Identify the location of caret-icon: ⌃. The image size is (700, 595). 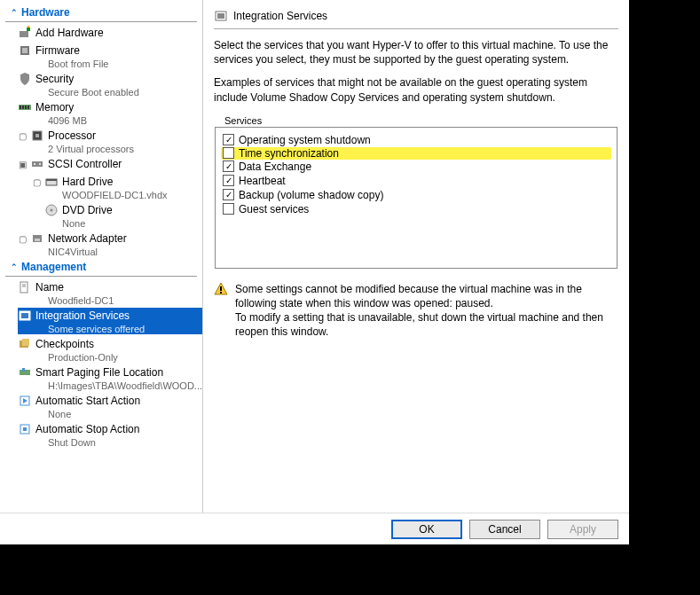
(14, 12).